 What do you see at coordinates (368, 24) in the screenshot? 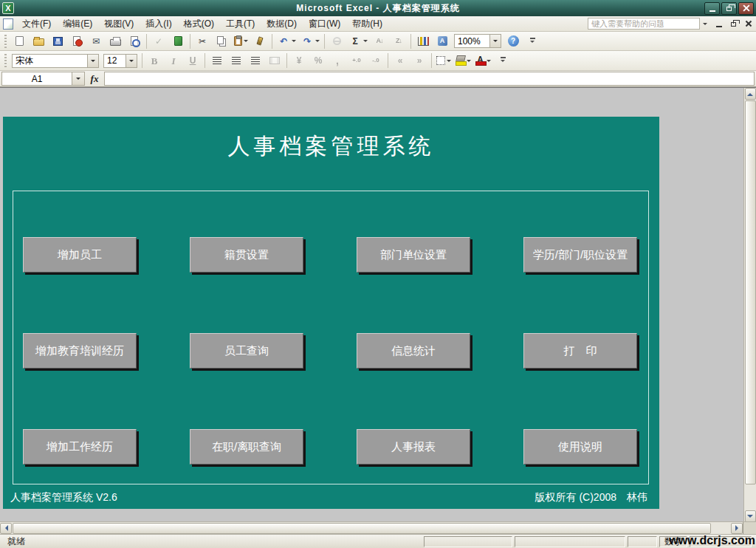
I see `menu-help: 帮助(H)` at bounding box center [368, 24].